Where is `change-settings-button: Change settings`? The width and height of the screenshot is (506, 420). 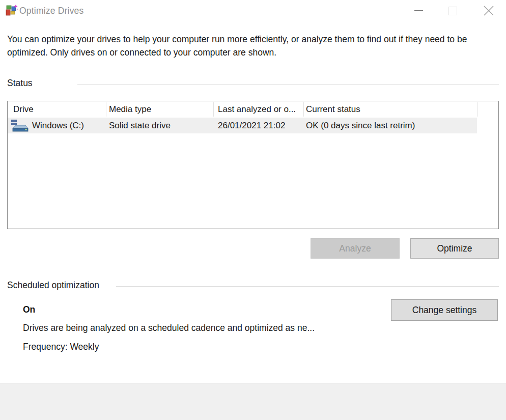
change-settings-button: Change settings is located at coordinates (444, 310).